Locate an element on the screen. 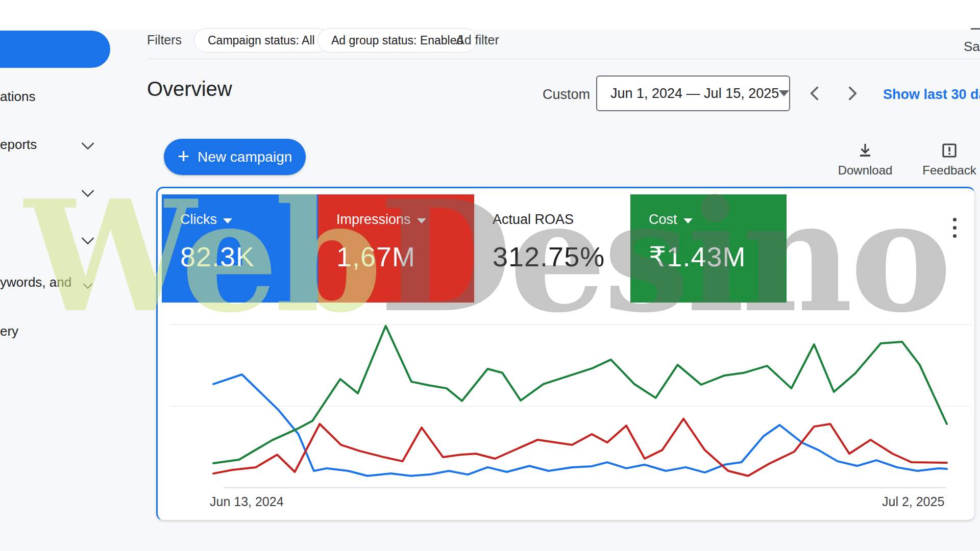 The height and width of the screenshot is (551, 980). ad-filter-item: Ad filter is located at coordinates (478, 40).